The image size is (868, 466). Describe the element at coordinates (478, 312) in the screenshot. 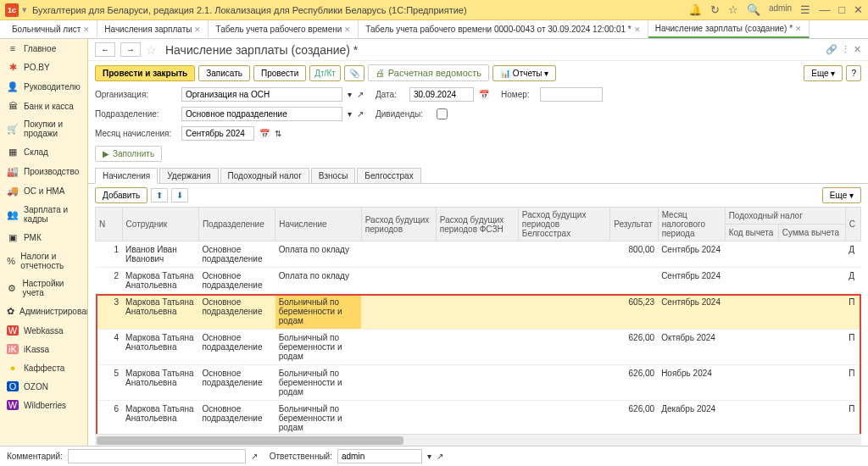

I see `table-row: 3Маркова Татьяна АнатольевнаОсновное под…` at that location.